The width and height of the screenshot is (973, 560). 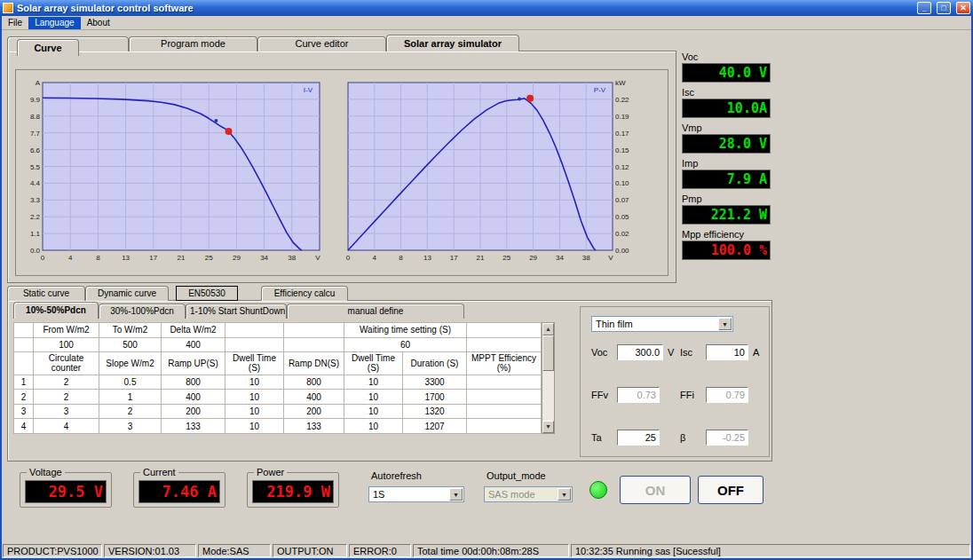 What do you see at coordinates (99, 23) in the screenshot?
I see `menu-about: About` at bounding box center [99, 23].